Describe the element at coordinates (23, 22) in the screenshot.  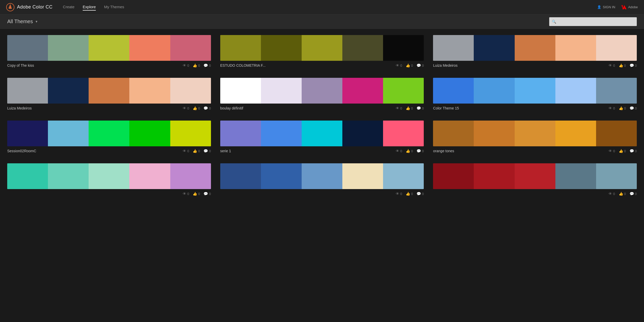
I see `all-themes-button: All Themes ▼` at that location.